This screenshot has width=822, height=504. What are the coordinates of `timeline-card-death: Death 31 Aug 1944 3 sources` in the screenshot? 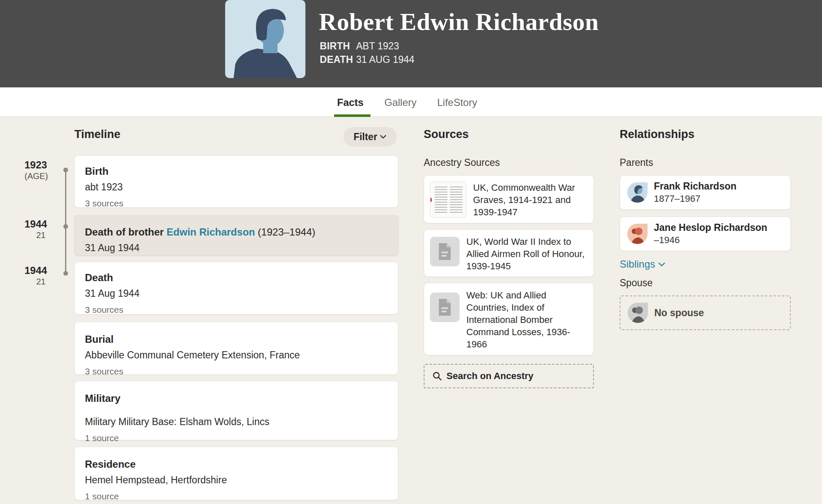 It's located at (237, 288).